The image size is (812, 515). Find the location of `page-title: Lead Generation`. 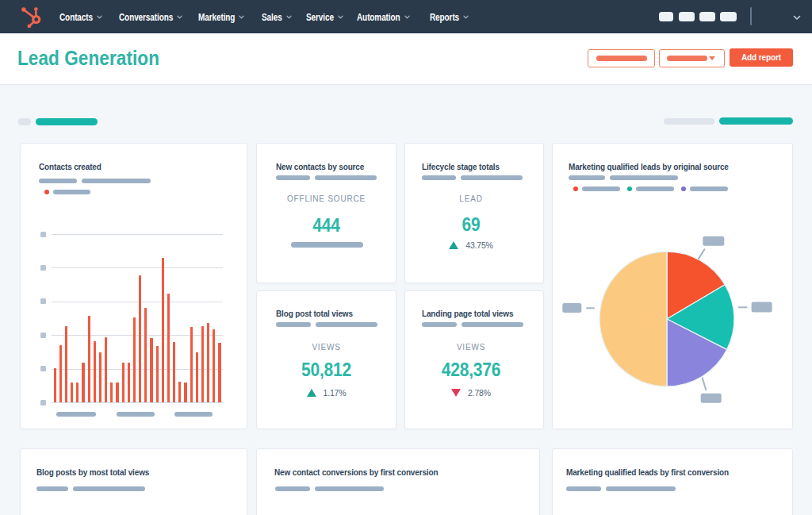

page-title: Lead Generation is located at coordinates (89, 59).